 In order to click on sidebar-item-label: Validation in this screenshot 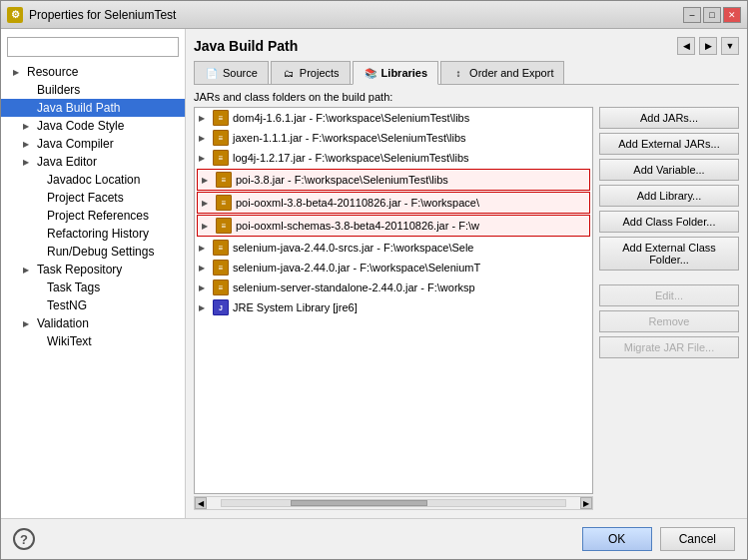, I will do `click(63, 323)`.